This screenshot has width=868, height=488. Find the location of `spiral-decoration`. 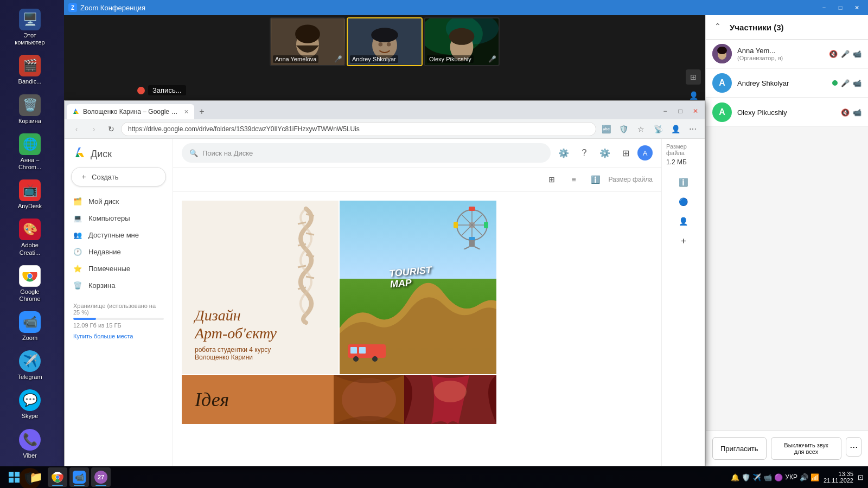

spiral-decoration is located at coordinates (306, 266).